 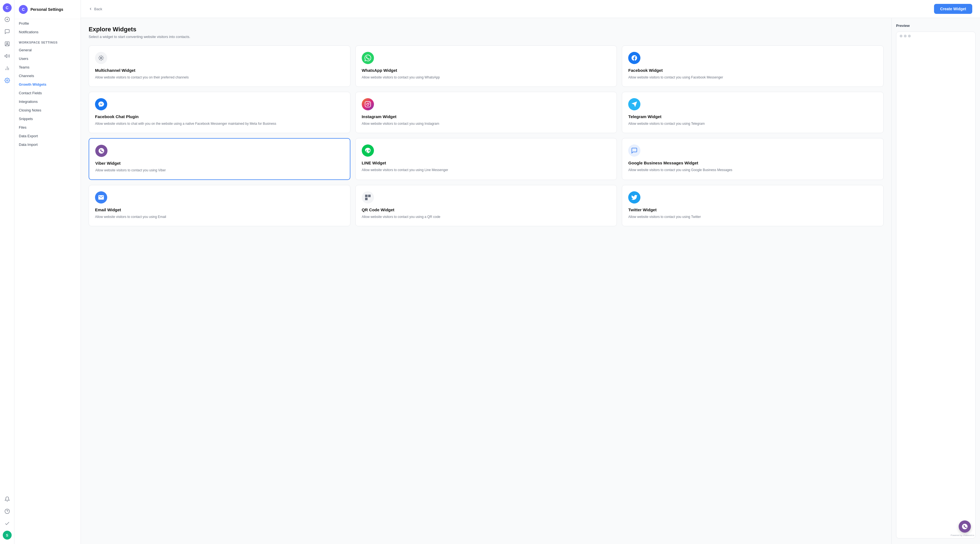 I want to click on page-title: Explore Widgets, so click(x=486, y=30).